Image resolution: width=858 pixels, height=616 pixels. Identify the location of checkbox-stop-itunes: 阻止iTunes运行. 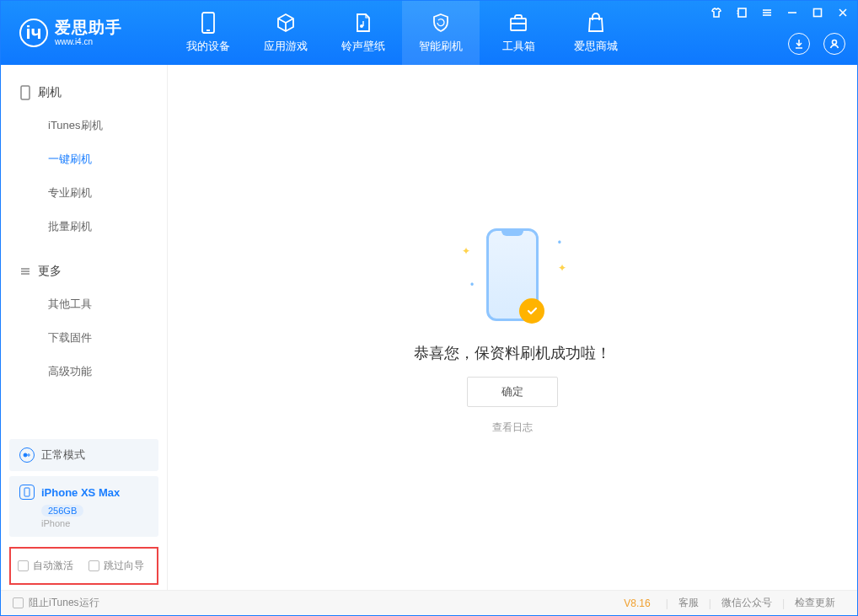
(56, 603).